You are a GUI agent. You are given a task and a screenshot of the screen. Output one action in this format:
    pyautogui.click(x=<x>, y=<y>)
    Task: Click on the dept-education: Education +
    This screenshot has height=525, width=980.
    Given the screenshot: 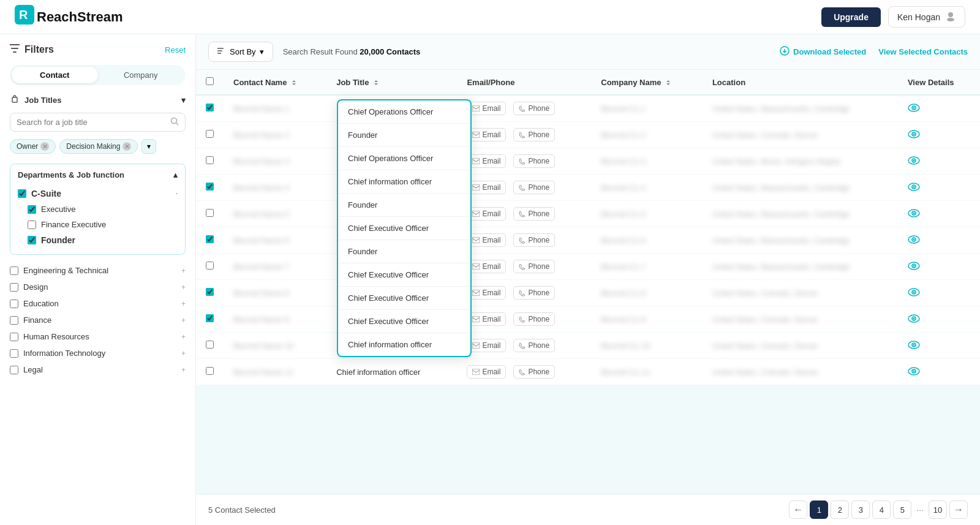 What is the action you would take?
    pyautogui.click(x=98, y=304)
    